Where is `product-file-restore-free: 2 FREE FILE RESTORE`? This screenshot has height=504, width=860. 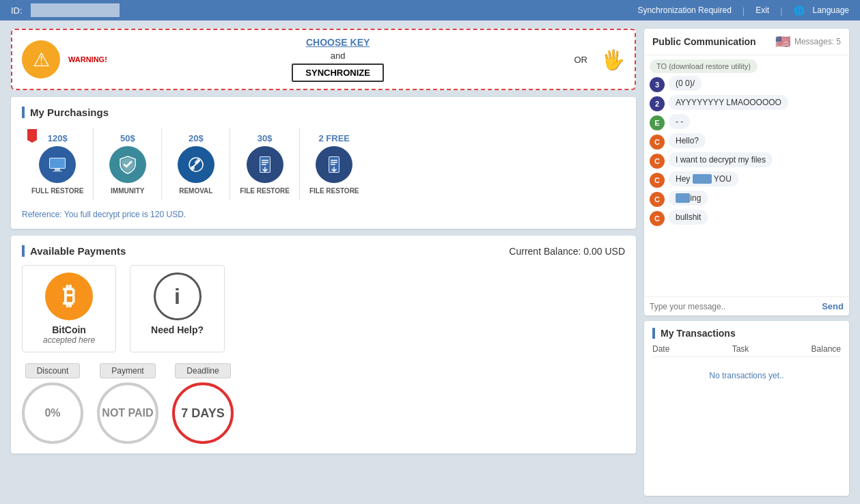
product-file-restore-free: 2 FREE FILE RESTORE is located at coordinates (335, 164).